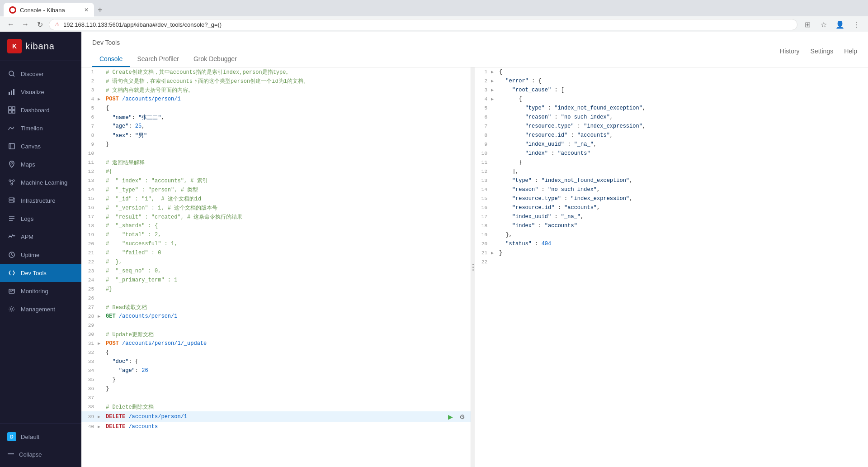  I want to click on out-content-17: "index_uuid" : "_na_",, so click(683, 217).